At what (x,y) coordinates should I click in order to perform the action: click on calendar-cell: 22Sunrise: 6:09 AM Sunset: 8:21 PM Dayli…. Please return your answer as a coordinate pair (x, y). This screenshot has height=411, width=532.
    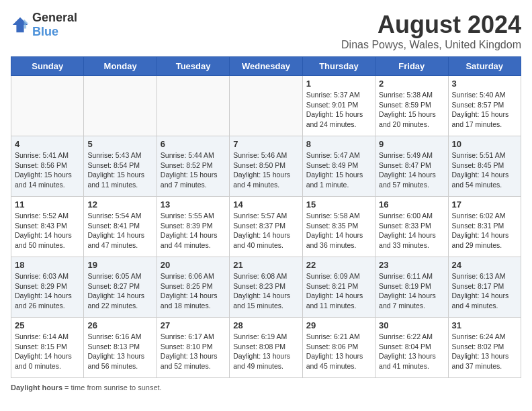
    Looking at the image, I should click on (339, 287).